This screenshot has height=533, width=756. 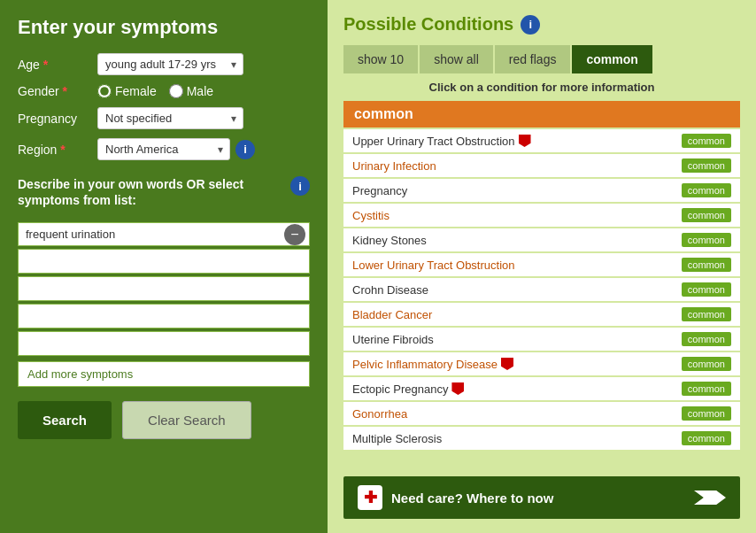 I want to click on condition-name-9: Pelvic Inflammatory Disease, so click(x=433, y=365).